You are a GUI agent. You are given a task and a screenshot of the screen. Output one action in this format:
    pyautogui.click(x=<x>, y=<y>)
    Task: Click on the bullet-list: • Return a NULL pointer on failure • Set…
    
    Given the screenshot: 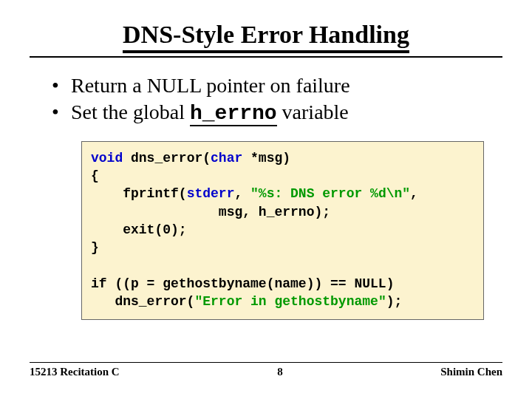 What is the action you would take?
    pyautogui.click(x=292, y=100)
    